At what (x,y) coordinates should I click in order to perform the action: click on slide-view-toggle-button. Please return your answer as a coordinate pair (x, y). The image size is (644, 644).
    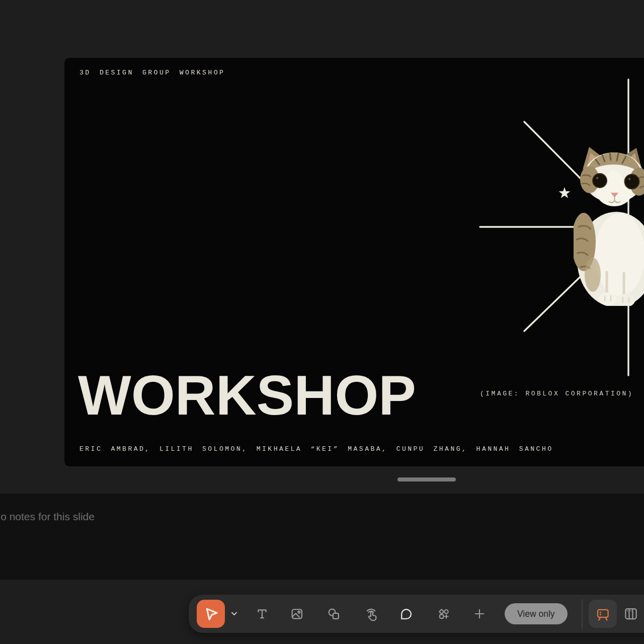
    Looking at the image, I should click on (603, 614).